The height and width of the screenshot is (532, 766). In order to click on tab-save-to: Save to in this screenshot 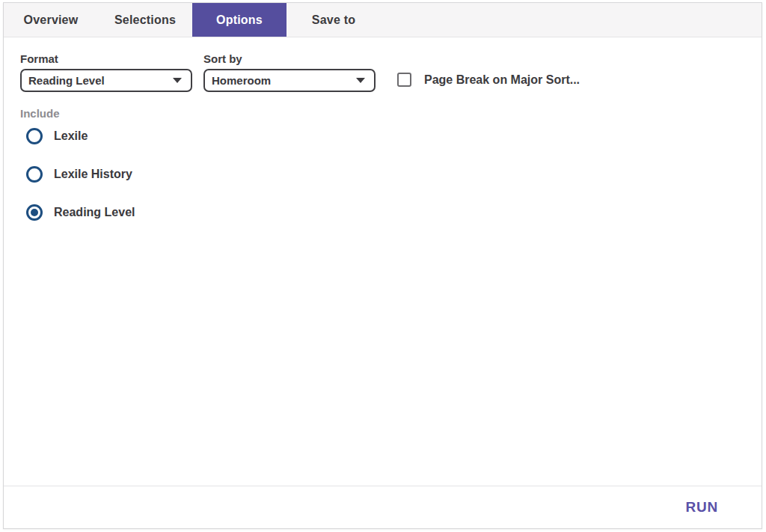, I will do `click(334, 19)`.